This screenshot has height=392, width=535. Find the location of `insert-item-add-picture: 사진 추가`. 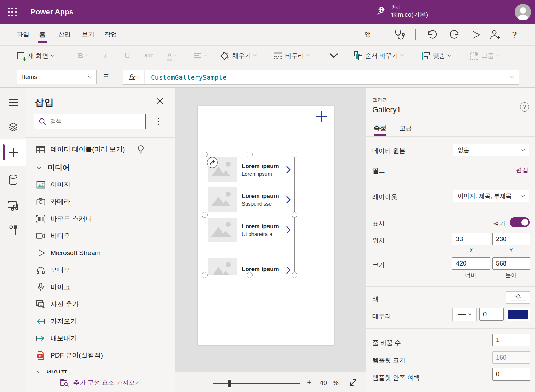

insert-item-add-picture: 사진 추가 is located at coordinates (101, 304).